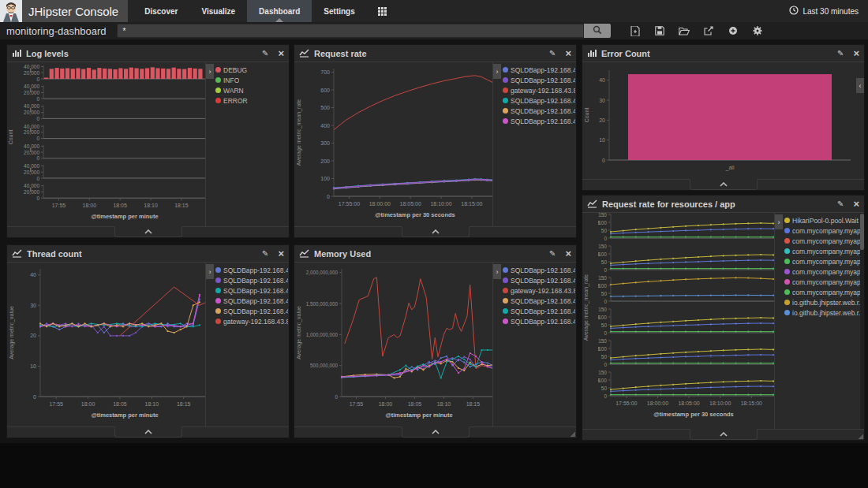 This screenshot has height=488, width=868. I want to click on svg-text: 20,000, so click(32, 93).